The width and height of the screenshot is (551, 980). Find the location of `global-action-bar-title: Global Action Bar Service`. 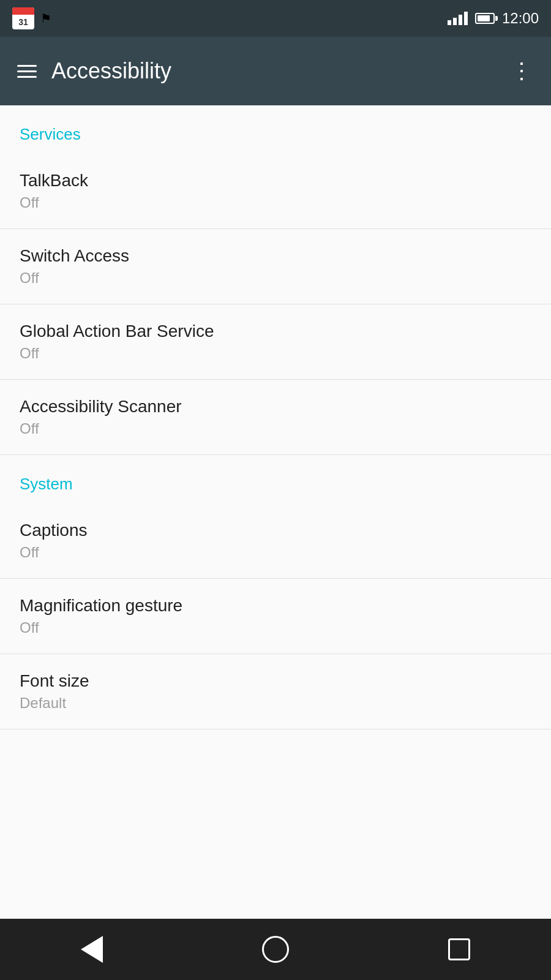

global-action-bar-title: Global Action Bar Service is located at coordinates (276, 331).